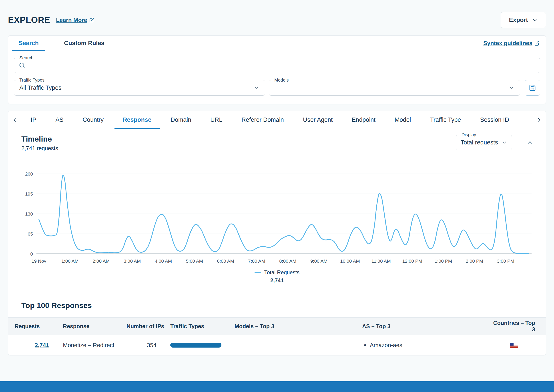 This screenshot has width=554, height=392. What do you see at coordinates (539, 120) in the screenshot?
I see `chevron-right-icon` at bounding box center [539, 120].